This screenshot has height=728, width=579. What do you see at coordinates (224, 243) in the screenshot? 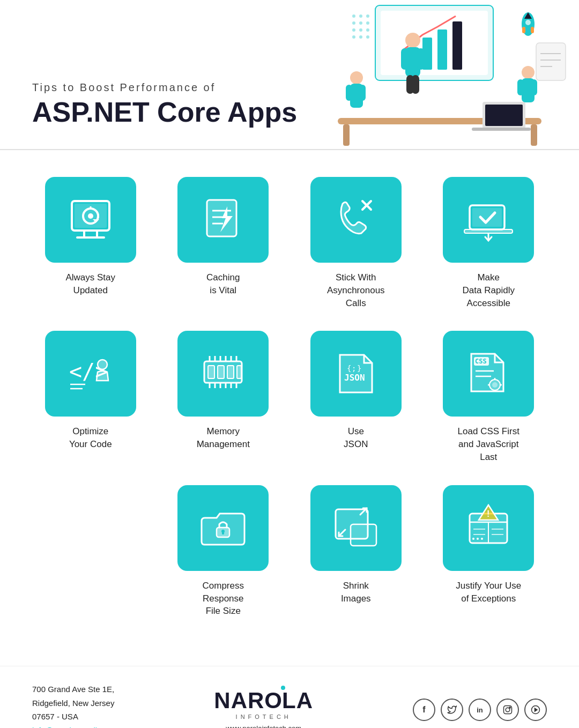
I see `tip-caching: Cachingis Vital` at bounding box center [224, 243].